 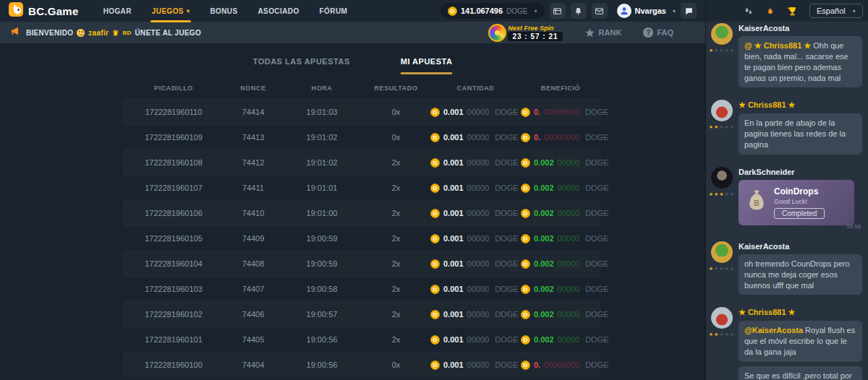 I want to click on bet-time: 19:01:02, so click(x=322, y=137).